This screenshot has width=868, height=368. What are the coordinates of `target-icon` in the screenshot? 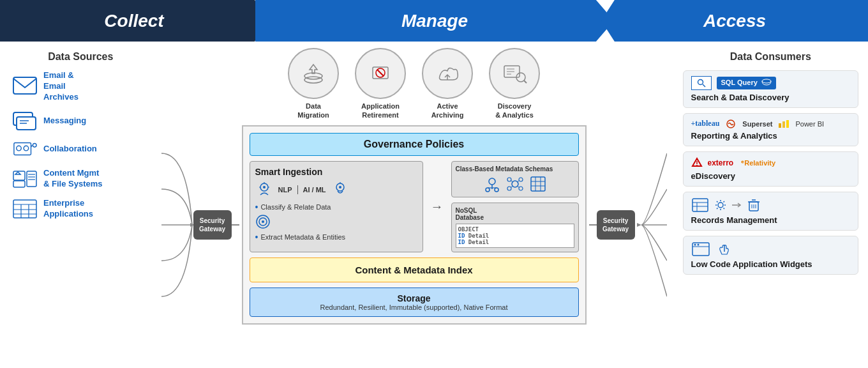 It's located at (263, 222).